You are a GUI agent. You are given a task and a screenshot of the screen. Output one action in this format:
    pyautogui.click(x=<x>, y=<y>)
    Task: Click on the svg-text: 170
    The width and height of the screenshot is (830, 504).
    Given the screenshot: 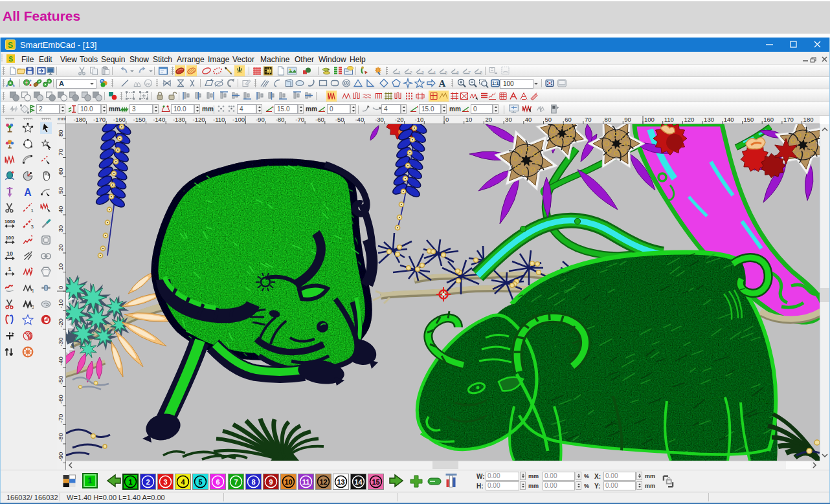 What is the action you would take?
    pyautogui.click(x=789, y=119)
    